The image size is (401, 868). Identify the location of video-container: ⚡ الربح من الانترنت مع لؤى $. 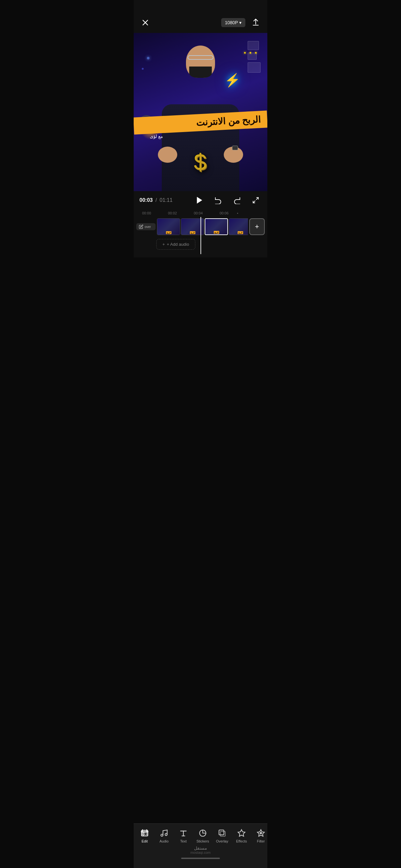
(201, 112).